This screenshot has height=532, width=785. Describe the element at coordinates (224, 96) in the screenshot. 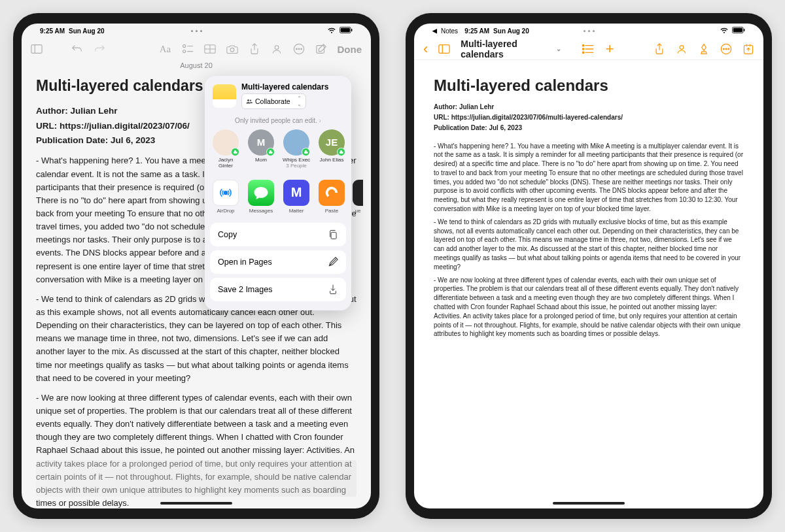

I see `notes-app-icon` at that location.